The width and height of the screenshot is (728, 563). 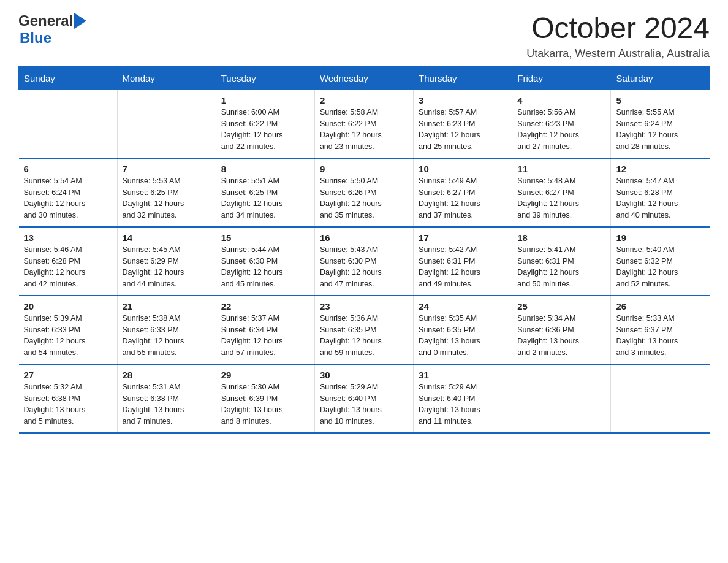 What do you see at coordinates (265, 336) in the screenshot?
I see `day-info: Sunrise: 5:37 AM Sunset: 6:34 PM Dayligh…` at bounding box center [265, 336].